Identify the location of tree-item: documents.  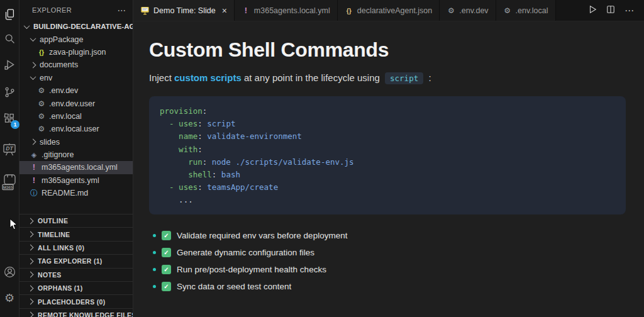
(76, 65).